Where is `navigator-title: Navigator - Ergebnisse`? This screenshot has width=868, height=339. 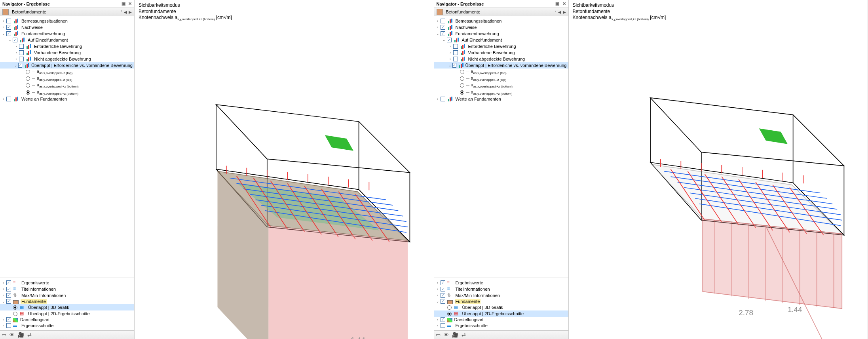
navigator-title: Navigator - Ergebnisse is located at coordinates (26, 4).